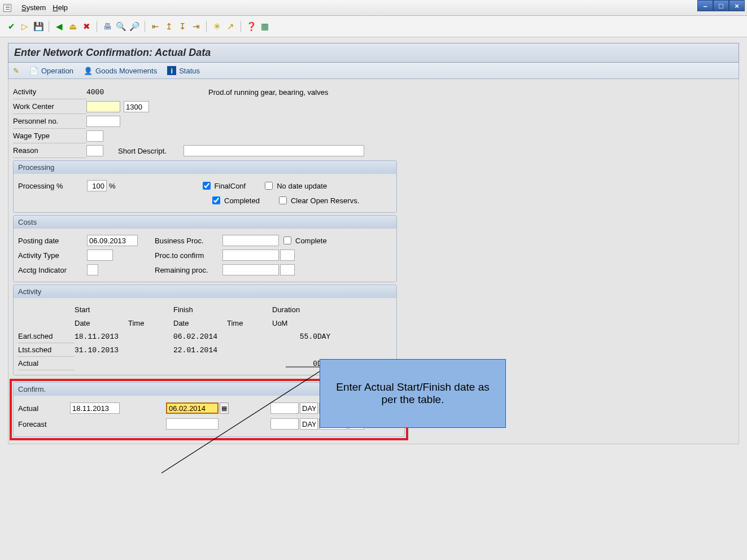 The image size is (747, 560). Describe the element at coordinates (184, 71) in the screenshot. I see `status-button: i Status` at that location.